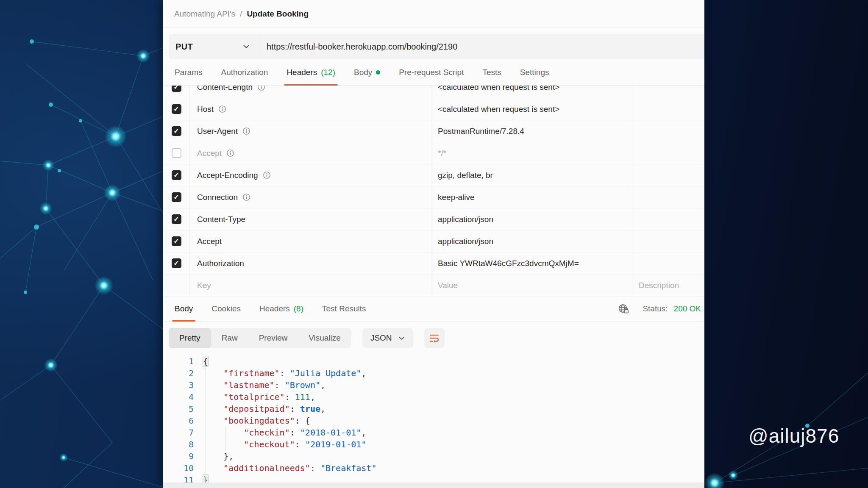 This screenshot has height=488, width=868. I want to click on line-number: 5, so click(178, 409).